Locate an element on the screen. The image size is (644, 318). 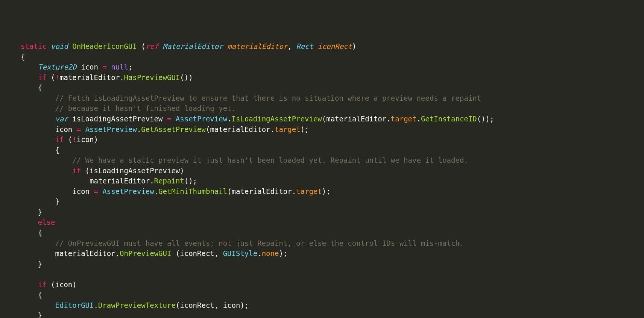
code-line: // Fetch isLoadingAssetPreview to ensure… is located at coordinates (251, 98).